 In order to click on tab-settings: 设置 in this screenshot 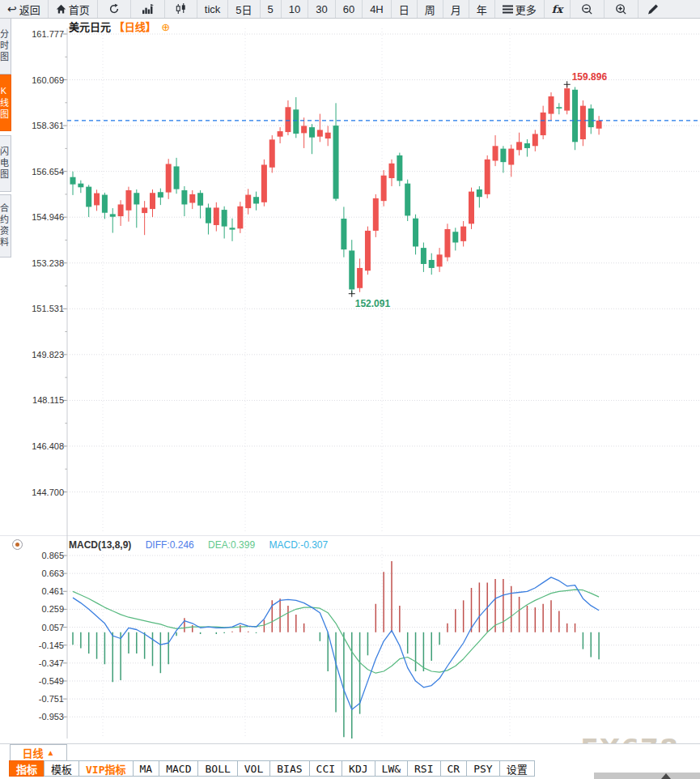, I will do `click(517, 768)`.